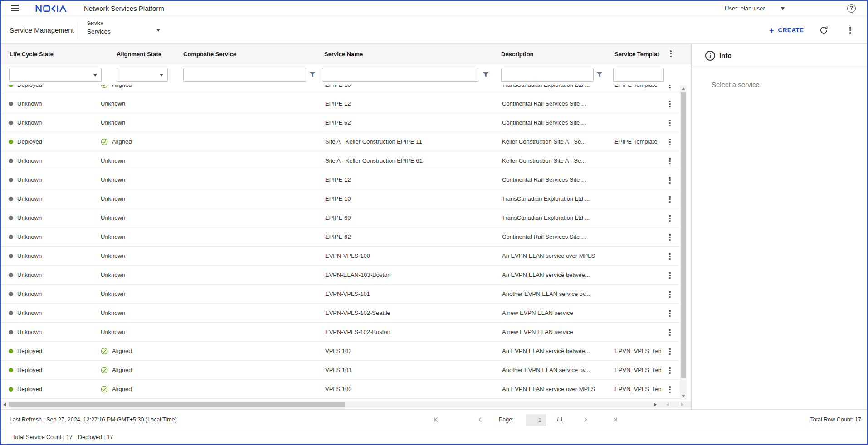 The height and width of the screenshot is (445, 868). What do you see at coordinates (671, 53) in the screenshot?
I see `column-settings-kebab-icon` at bounding box center [671, 53].